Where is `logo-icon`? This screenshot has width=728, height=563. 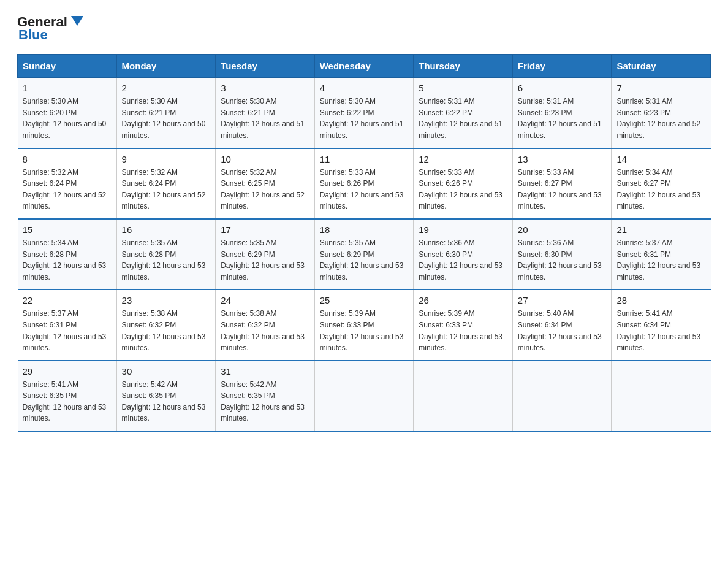 logo-icon is located at coordinates (77, 21).